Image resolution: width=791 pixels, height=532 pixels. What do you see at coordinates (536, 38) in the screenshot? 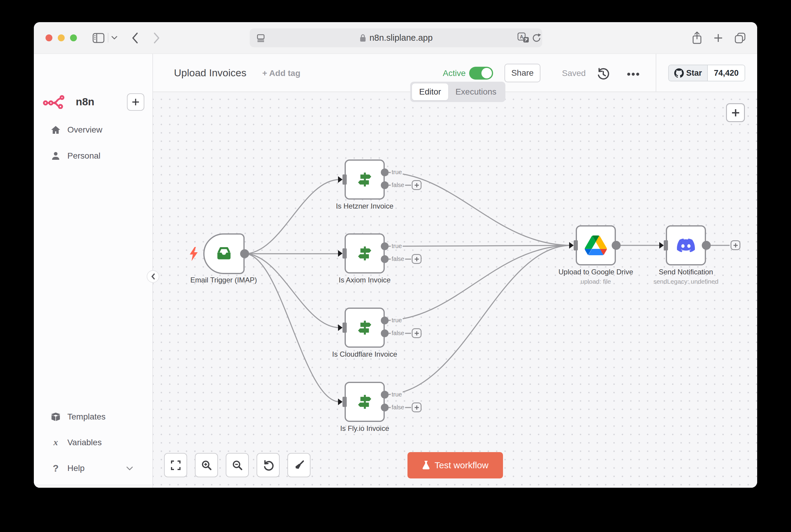
I see `reload-button` at bounding box center [536, 38].